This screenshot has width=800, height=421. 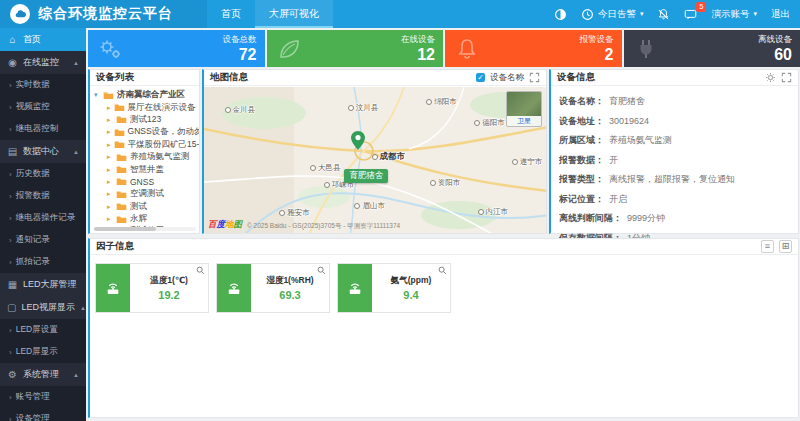 What do you see at coordinates (43, 397) in the screenshot?
I see `sidebar-item-account-manage: ›账号管理` at bounding box center [43, 397].